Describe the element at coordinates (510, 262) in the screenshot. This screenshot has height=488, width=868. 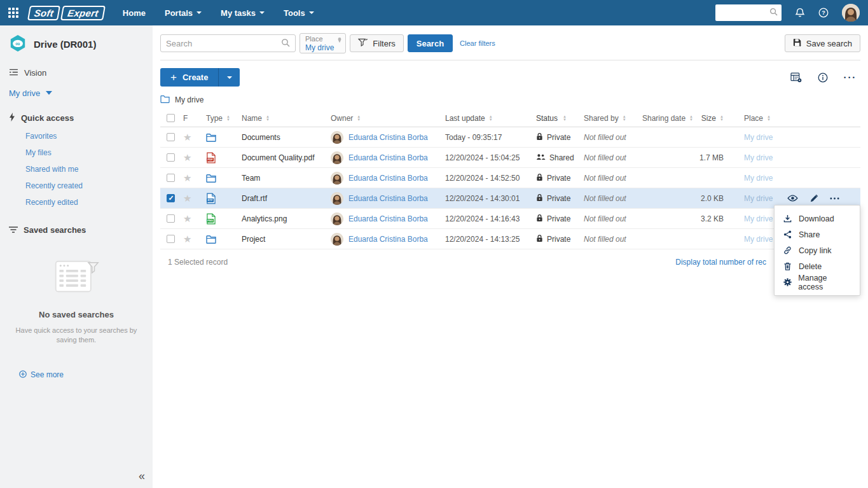
I see `table-footer: 1 Selected record Display total number o…` at that location.